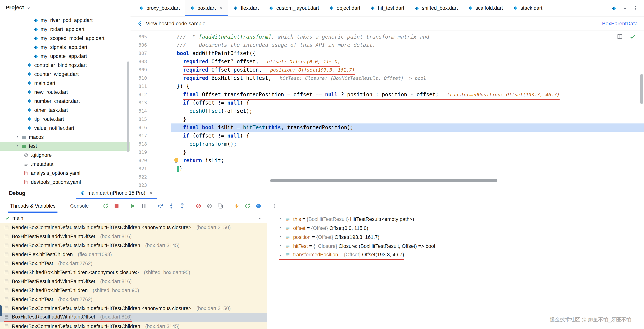 This screenshot has width=644, height=329. I want to click on inspections-ok-icon, so click(632, 37).